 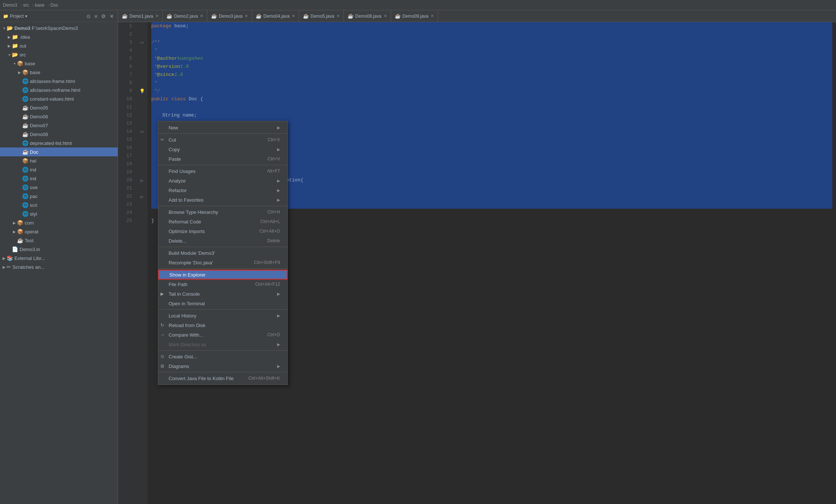 What do you see at coordinates (223, 149) in the screenshot?
I see `menu-item-copy: Copy ▶` at bounding box center [223, 149].